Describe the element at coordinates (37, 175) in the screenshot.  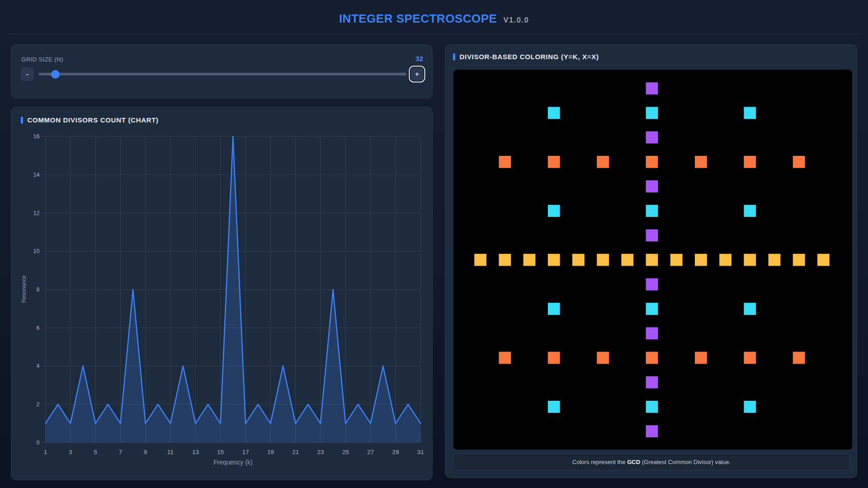
I see `svg-text: 14` at that location.